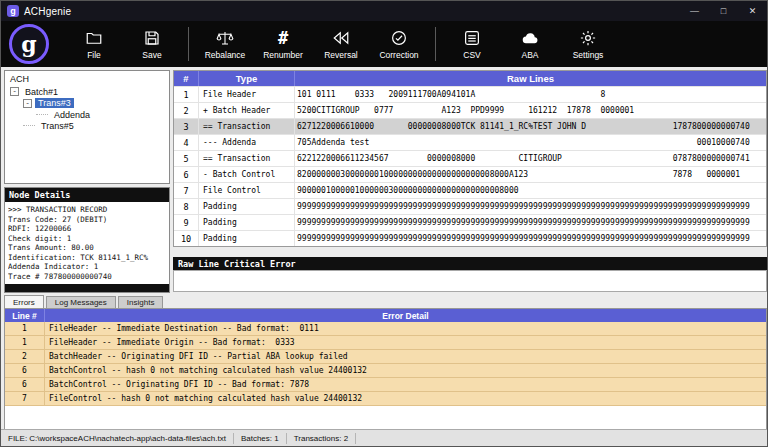 This screenshot has height=447, width=768. I want to click on toolbar-button-reversal: Reversal, so click(341, 44).